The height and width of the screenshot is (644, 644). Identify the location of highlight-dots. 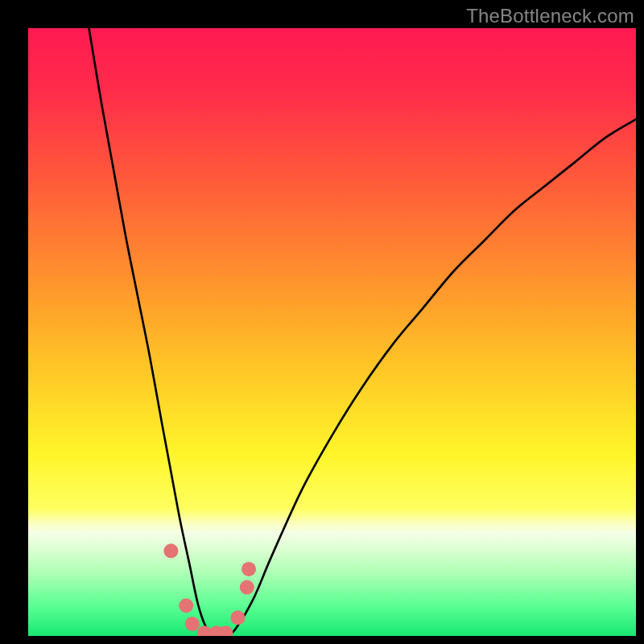
(209, 589).